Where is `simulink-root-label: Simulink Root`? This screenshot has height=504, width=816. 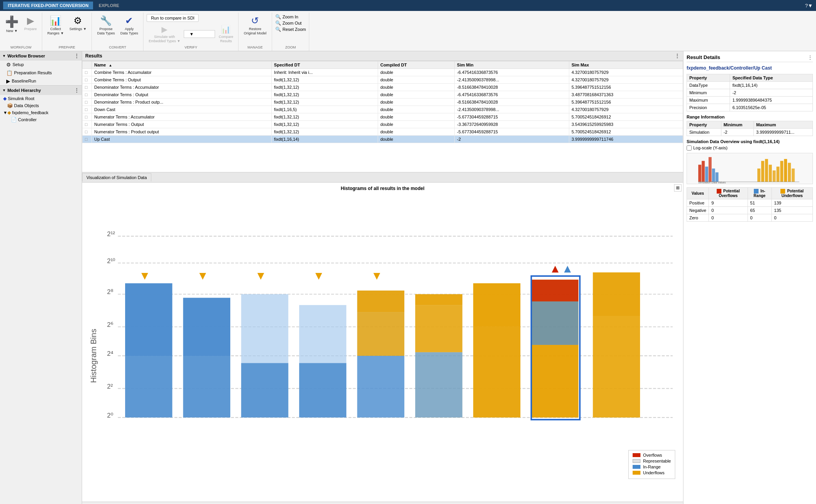 simulink-root-label: Simulink Root is located at coordinates (21, 99).